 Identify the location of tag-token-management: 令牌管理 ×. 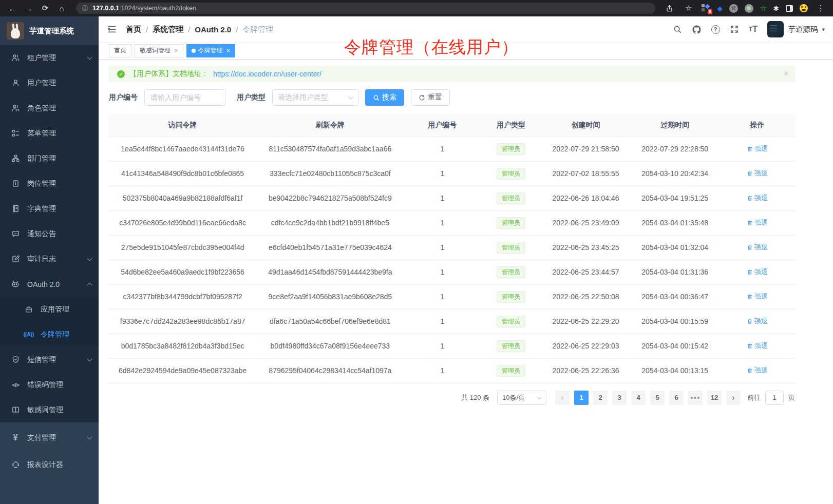
(211, 51).